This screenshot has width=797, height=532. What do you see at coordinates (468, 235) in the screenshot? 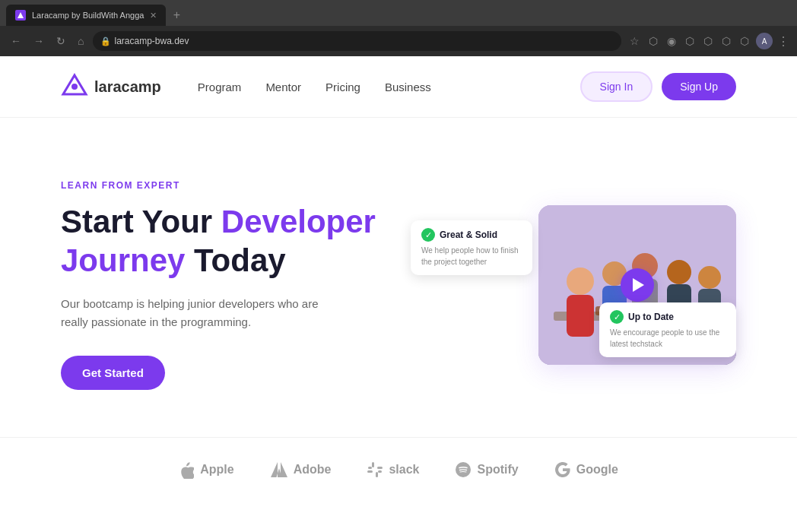
I see `card-great-title: Great & Solid` at bounding box center [468, 235].